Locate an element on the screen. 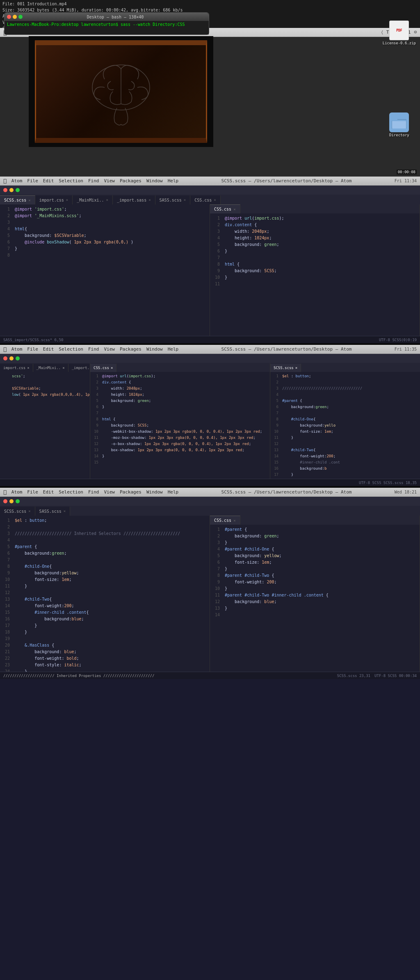  menu-find: Find is located at coordinates (94, 181).